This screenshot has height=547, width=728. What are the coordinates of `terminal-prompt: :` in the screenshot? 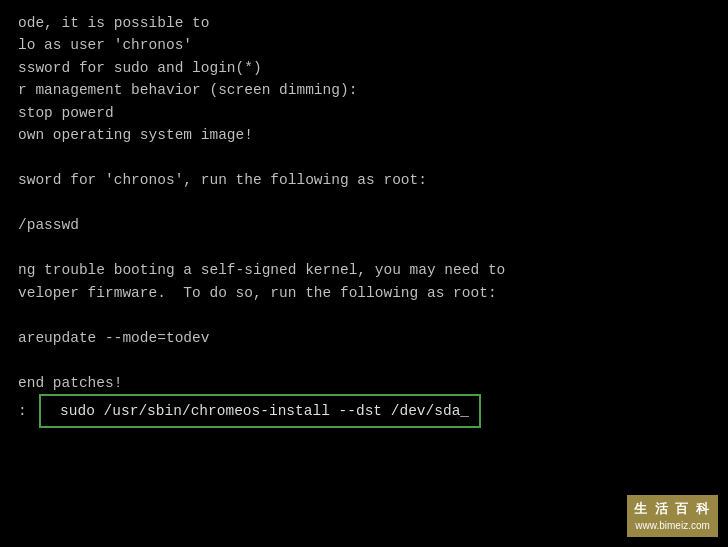 It's located at (22, 411).